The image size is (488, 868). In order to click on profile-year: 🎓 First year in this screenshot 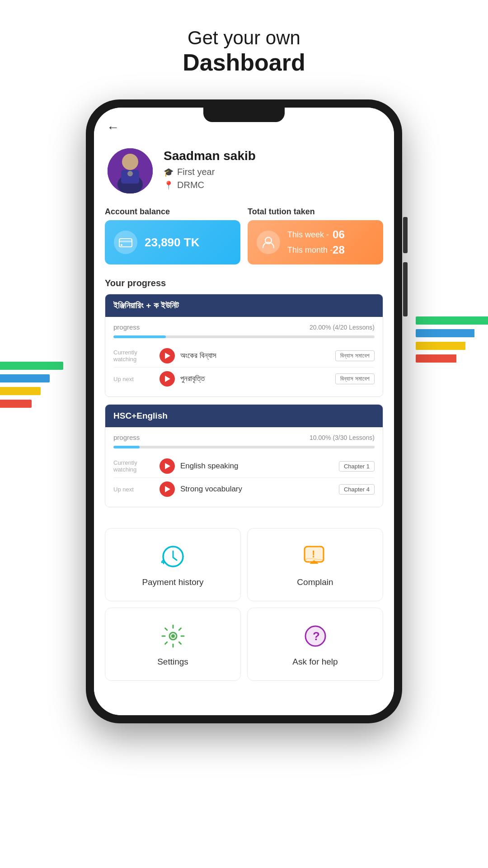, I will do `click(272, 172)`.